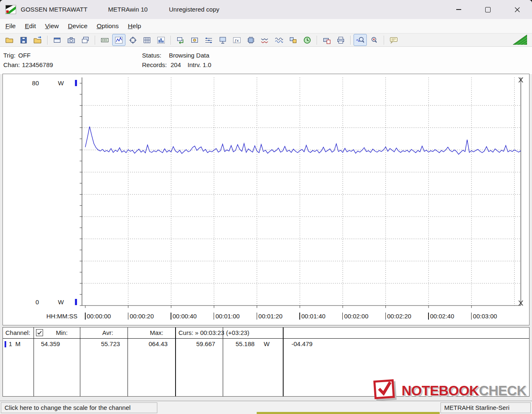 The width and height of the screenshot is (532, 414). What do you see at coordinates (209, 40) in the screenshot?
I see `channel-setup-icon-glyph` at bounding box center [209, 40].